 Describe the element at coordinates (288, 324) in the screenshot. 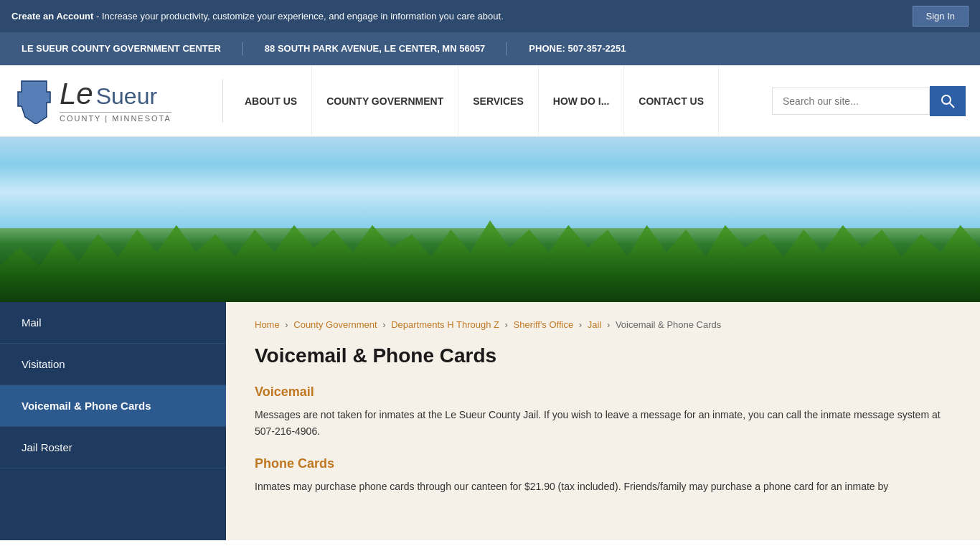

I see `breadcrumb-sep-1: ›` at that location.